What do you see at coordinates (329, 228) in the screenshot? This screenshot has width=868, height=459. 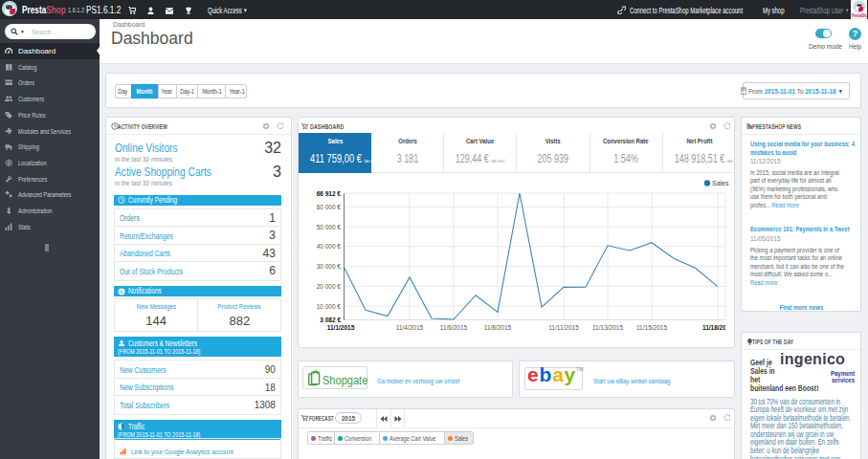 I see `svg-text: 50 000 €` at bounding box center [329, 228].